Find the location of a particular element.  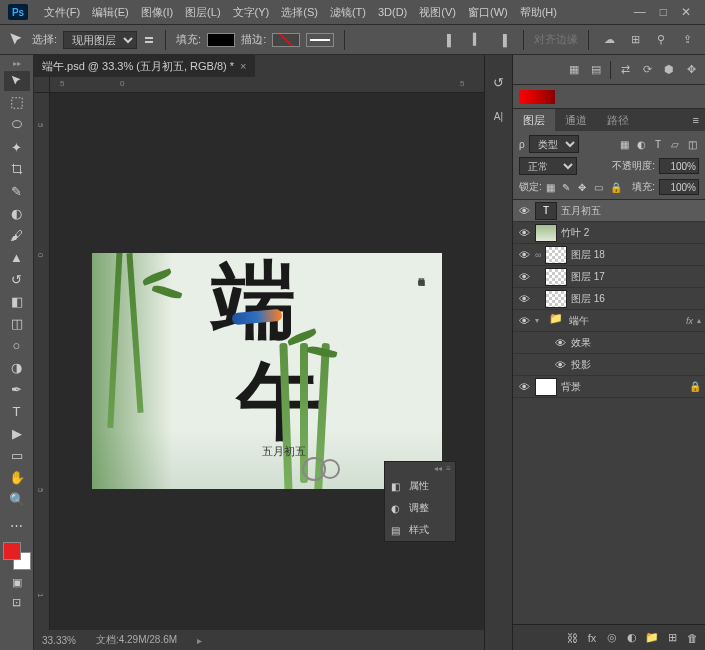

align-center-icon: ▍ is located at coordinates (477, 40).